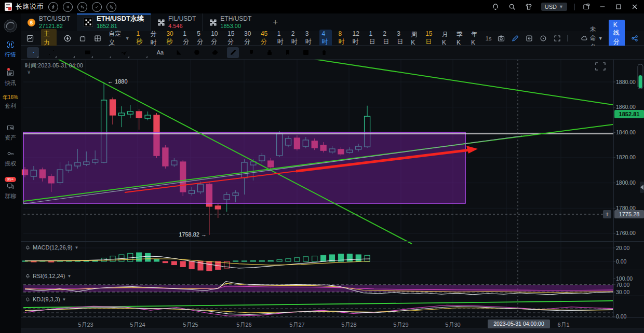 Image resolution: width=644 pixels, height=333 pixels. Describe the element at coordinates (446, 38) in the screenshot. I see `timeframe-月K: 月K` at that location.